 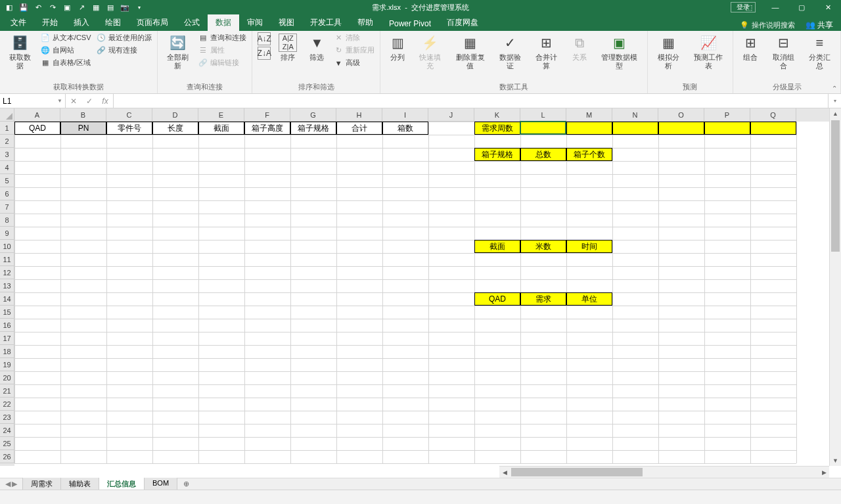 What do you see at coordinates (105, 101) in the screenshot?
I see `fx-icon: fx` at bounding box center [105, 101].